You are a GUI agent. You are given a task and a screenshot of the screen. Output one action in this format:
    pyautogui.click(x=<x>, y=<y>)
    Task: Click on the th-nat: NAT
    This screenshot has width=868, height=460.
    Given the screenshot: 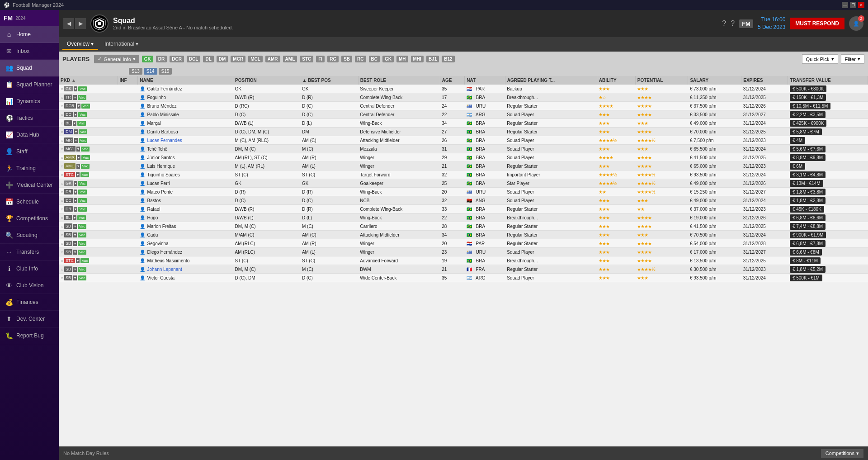 What is the action you would take?
    pyautogui.click(x=485, y=81)
    